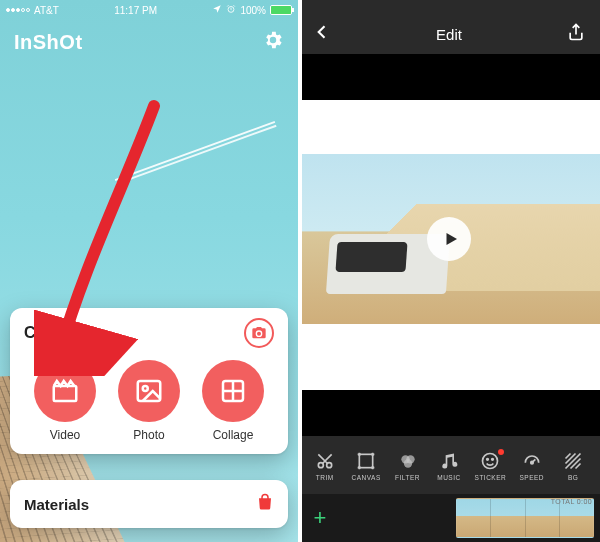  What do you see at coordinates (233, 401) in the screenshot?
I see `create-collage-button: Collage` at bounding box center [233, 401].